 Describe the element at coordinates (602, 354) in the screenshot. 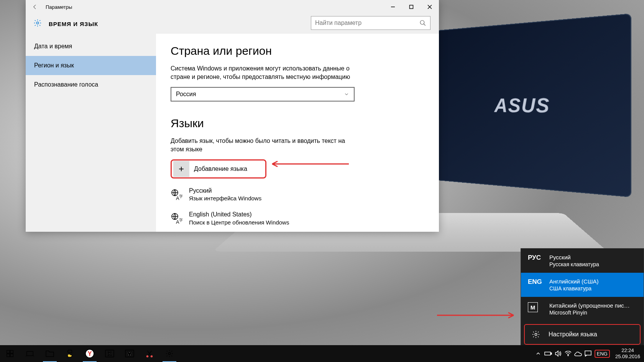

I see `language-indicator: ENG` at that location.